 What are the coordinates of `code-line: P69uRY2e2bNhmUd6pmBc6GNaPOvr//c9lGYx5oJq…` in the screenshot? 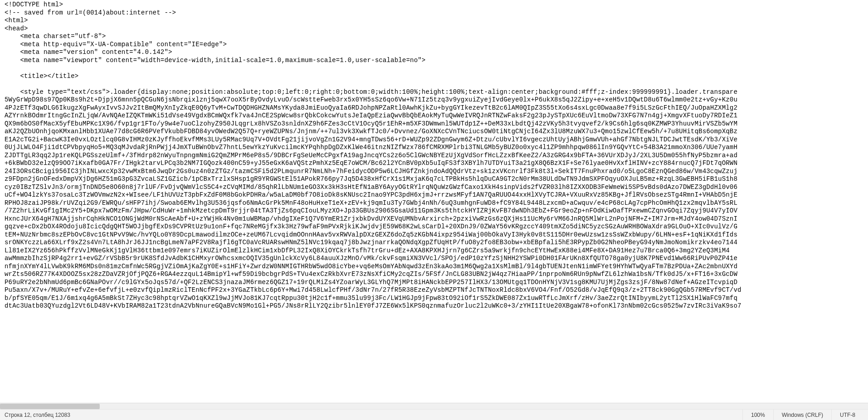 It's located at (434, 283).